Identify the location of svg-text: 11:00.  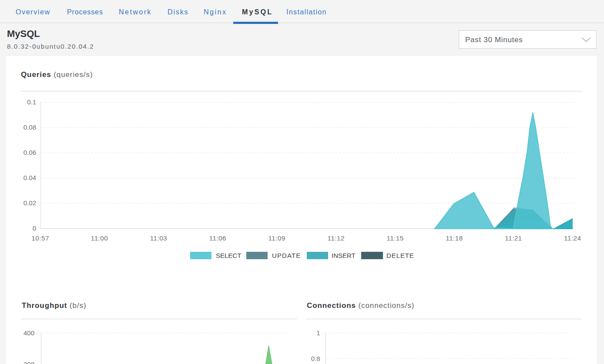
(99, 238).